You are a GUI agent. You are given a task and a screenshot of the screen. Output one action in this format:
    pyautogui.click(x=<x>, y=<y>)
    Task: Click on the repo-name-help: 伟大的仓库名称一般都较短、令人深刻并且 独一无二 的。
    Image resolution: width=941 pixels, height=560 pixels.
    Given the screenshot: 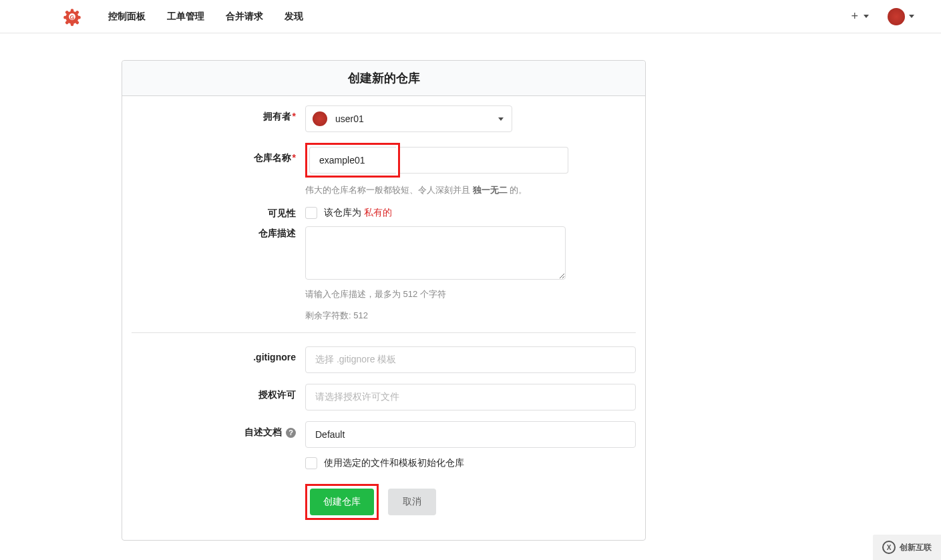 What is the action you would take?
    pyautogui.click(x=470, y=190)
    